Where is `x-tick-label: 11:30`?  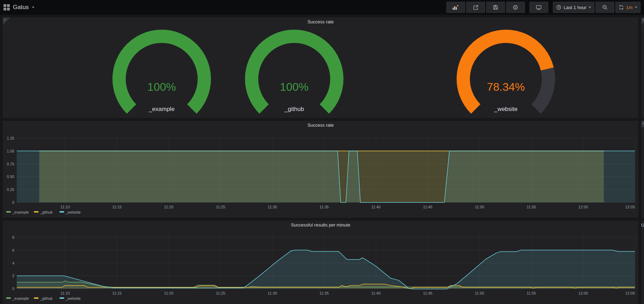
x-tick-label: 11:30 is located at coordinates (272, 207).